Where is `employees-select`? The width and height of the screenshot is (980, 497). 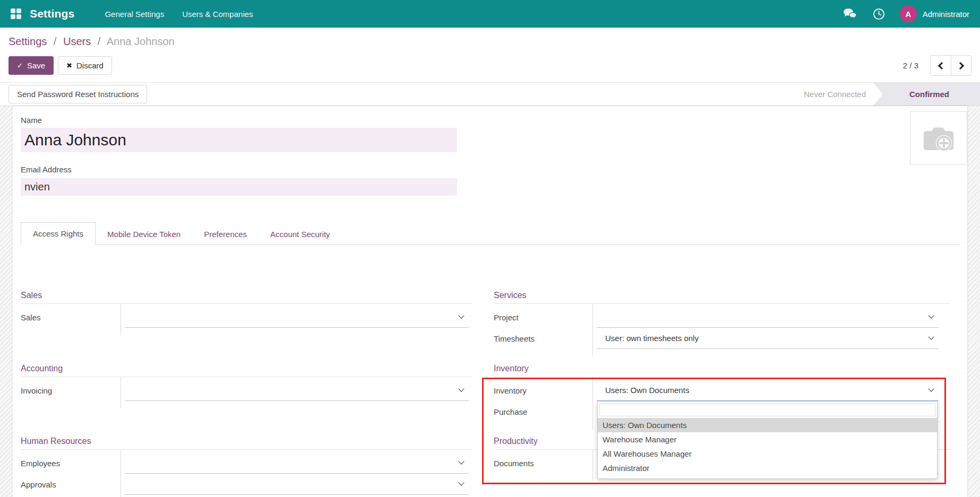 employees-select is located at coordinates (297, 463).